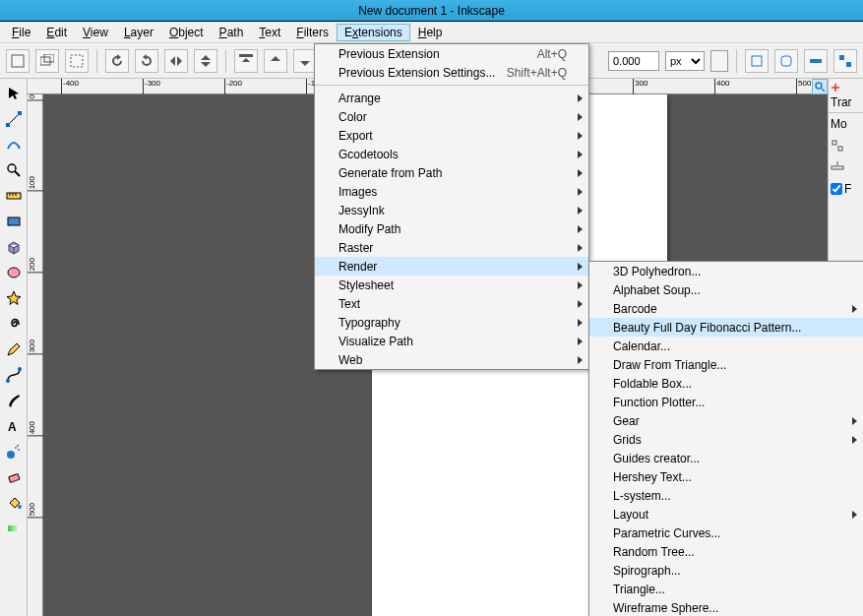  What do you see at coordinates (14, 119) in the screenshot?
I see `node-tool-icon` at bounding box center [14, 119].